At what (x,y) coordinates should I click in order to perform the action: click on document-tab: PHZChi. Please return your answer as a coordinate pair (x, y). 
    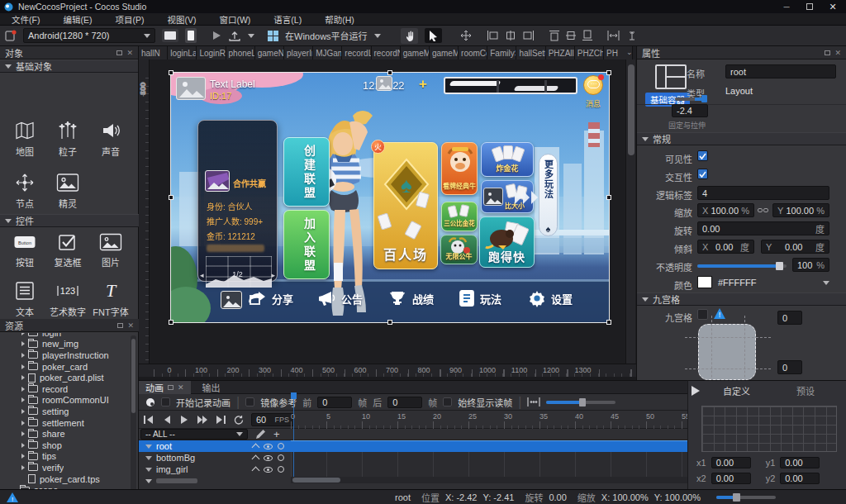
    Looking at the image, I should click on (590, 53).